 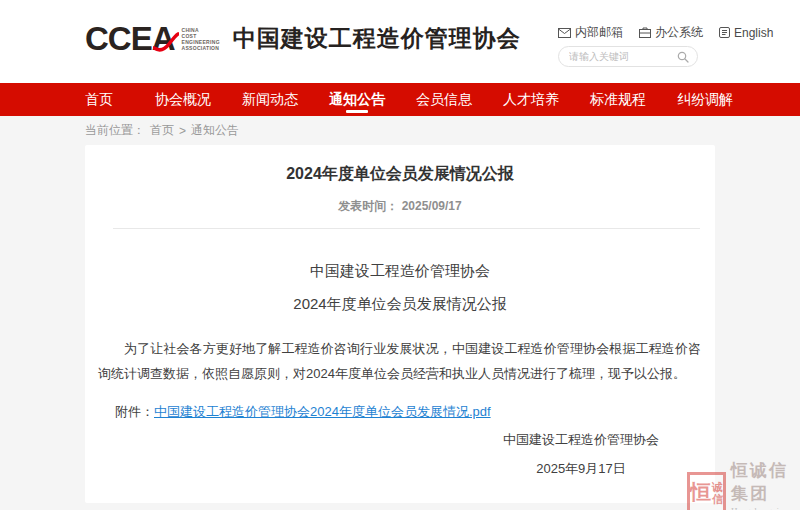 What do you see at coordinates (415, 412) in the screenshot?
I see `attachment-line: 附件：中国建设工程造价管理协会2024年度单位会员发展情况.pdf` at bounding box center [415, 412].